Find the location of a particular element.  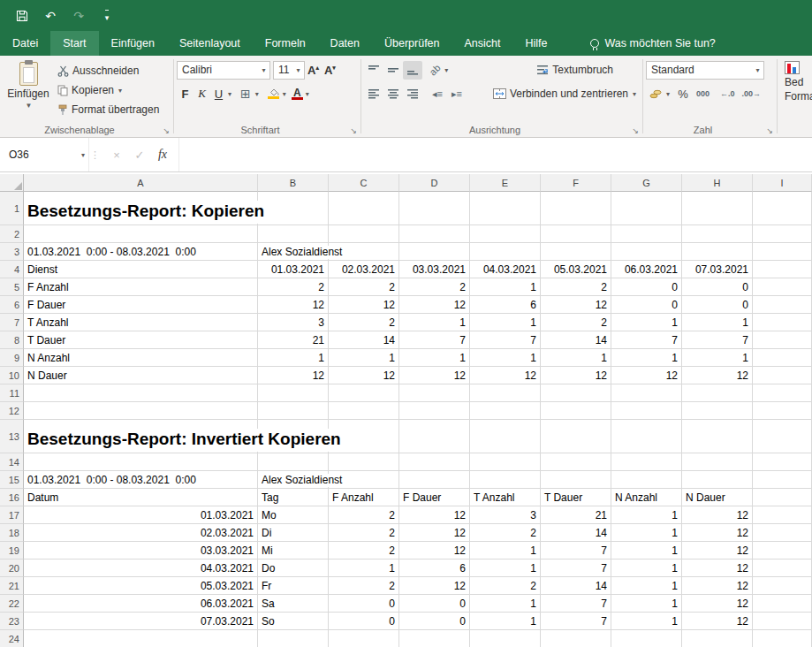

row-header-9: 9 is located at coordinates (12, 358).